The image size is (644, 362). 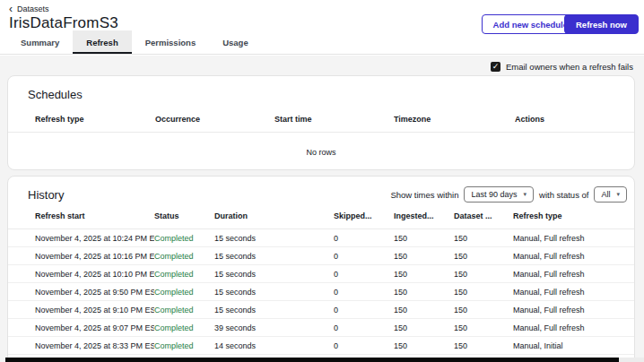 I want to click on history-col-skipped: Skipped..., so click(x=364, y=216).